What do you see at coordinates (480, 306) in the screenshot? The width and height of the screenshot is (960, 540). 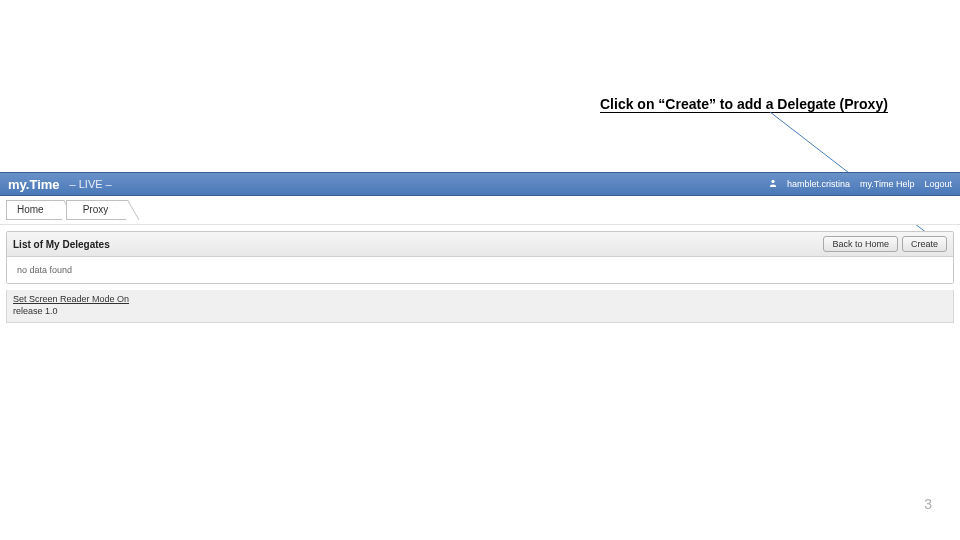 I see `footer: Set Screen Reader Mode On release 1.0` at bounding box center [480, 306].